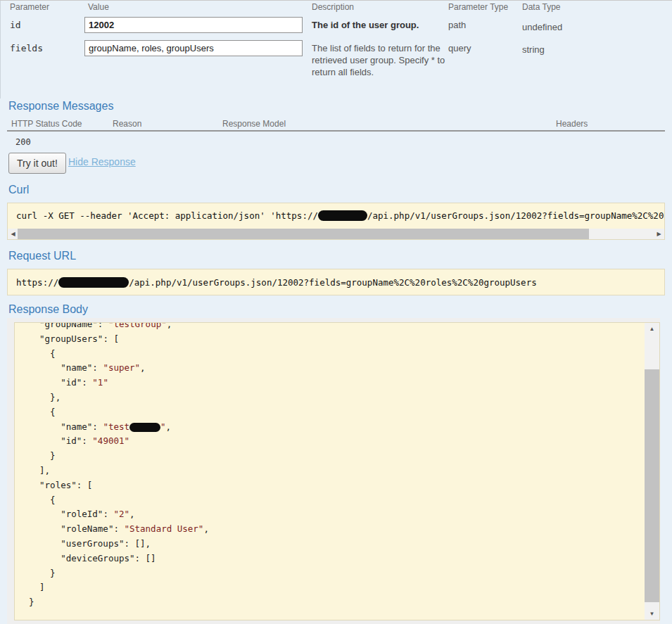  What do you see at coordinates (254, 124) in the screenshot?
I see `col-header-response-model: Response Model` at bounding box center [254, 124].